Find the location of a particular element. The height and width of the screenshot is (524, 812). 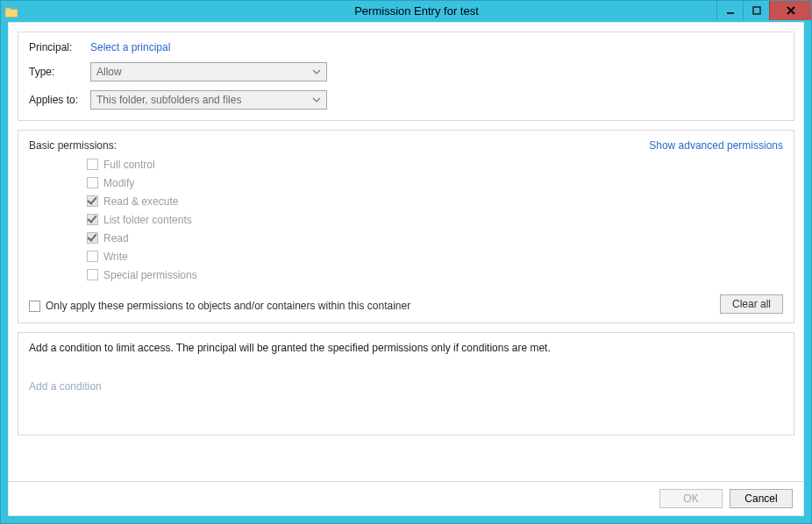

cancel-button: Cancel is located at coordinates (761, 499).